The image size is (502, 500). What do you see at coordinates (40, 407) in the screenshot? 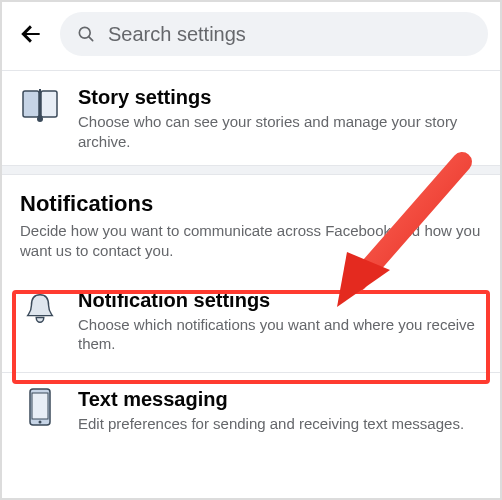
I see `phone-icon` at bounding box center [40, 407].